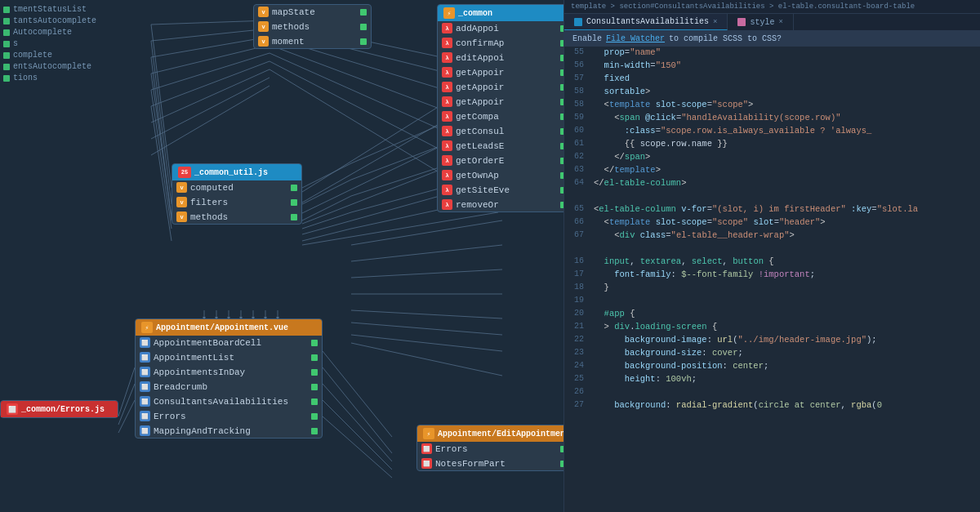 The width and height of the screenshot is (980, 512). What do you see at coordinates (773, 145) in the screenshot?
I see `code-line: 61 {{ scope.row.name }}` at bounding box center [773, 145].